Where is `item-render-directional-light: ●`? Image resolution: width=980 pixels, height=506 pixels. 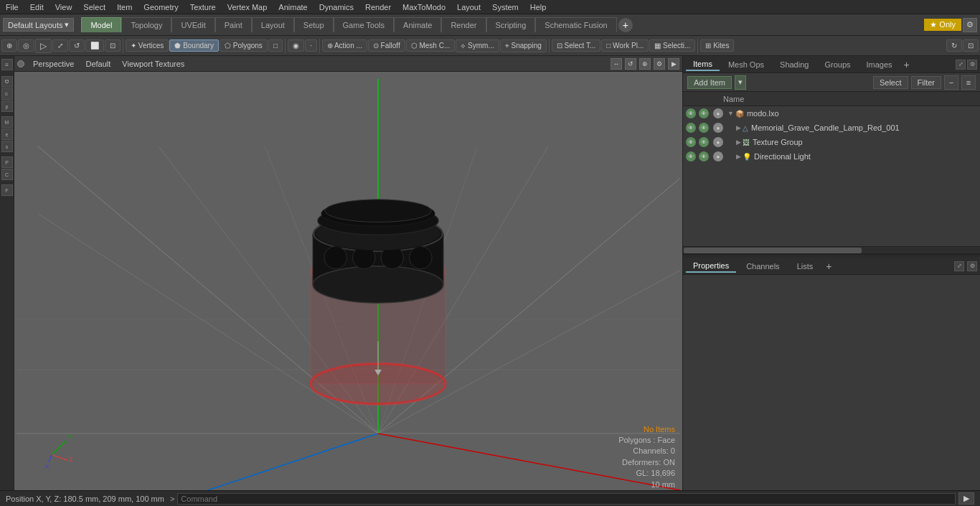 item-render-directional-light: ● is located at coordinates (718, 156).